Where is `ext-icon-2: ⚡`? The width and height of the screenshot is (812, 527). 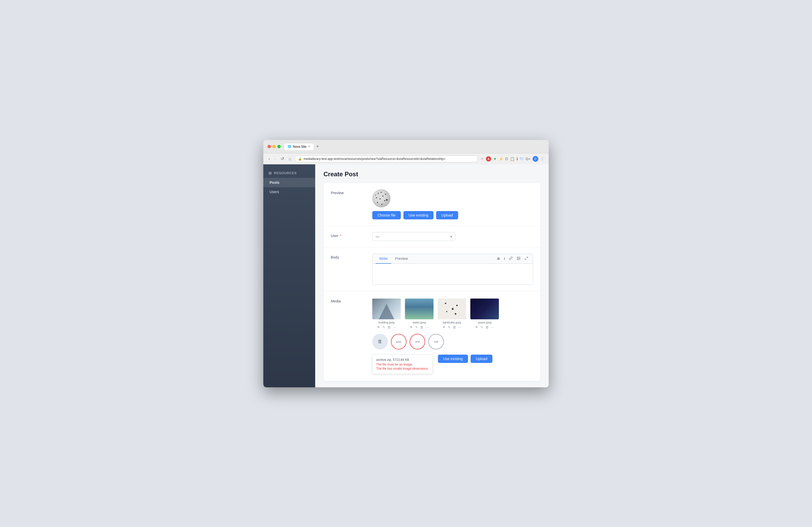
ext-icon-2: ⚡ is located at coordinates (501, 159).